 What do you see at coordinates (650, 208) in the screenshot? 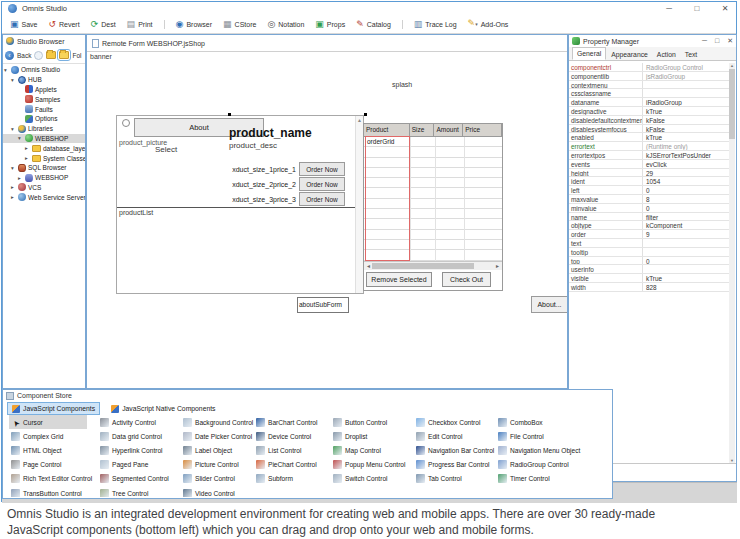
I see `property-row: minvalue 0` at bounding box center [650, 208].